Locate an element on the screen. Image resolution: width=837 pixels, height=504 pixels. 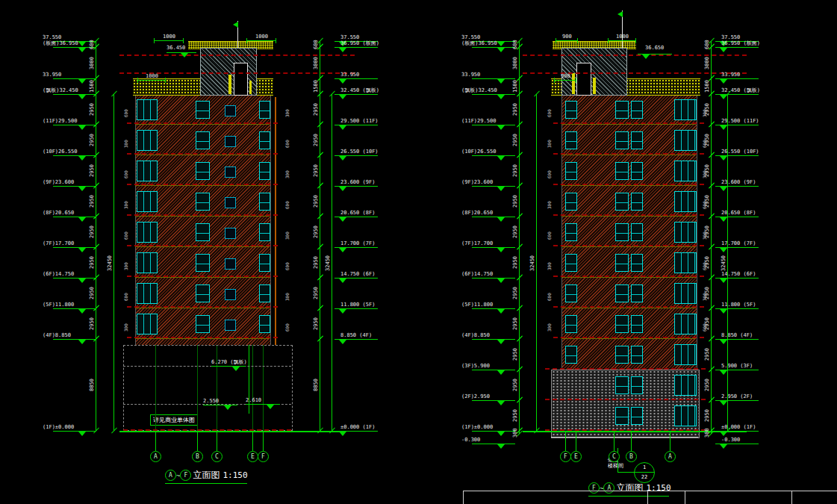
level-label: 37.550 is located at coordinates (349, 37).